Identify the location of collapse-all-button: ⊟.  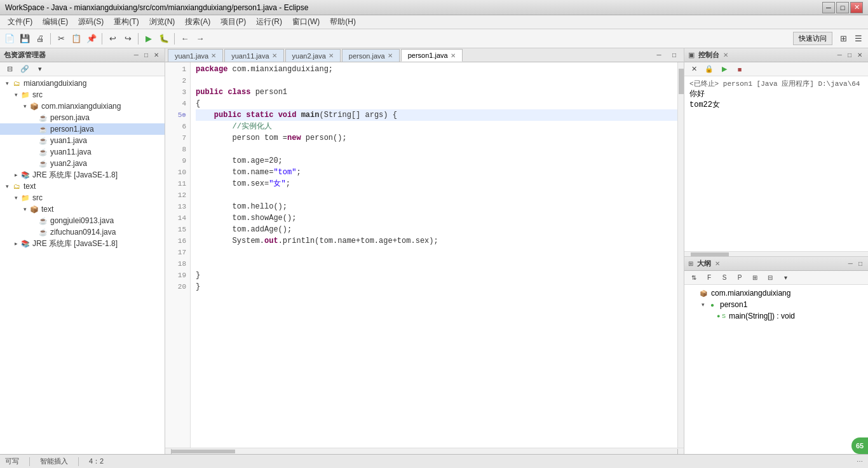
(10, 69).